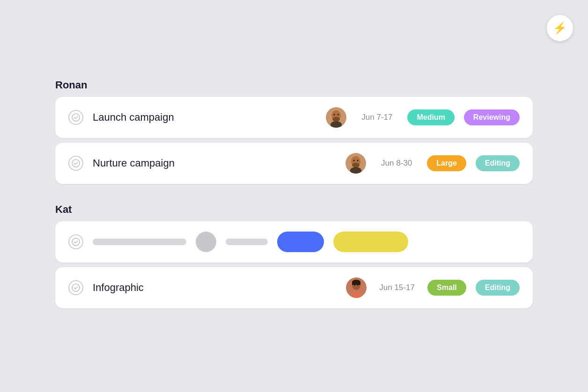 The image size is (588, 392). Describe the element at coordinates (214, 163) in the screenshot. I see `task-title-nurture-campaign: Nurture campaign` at that location.